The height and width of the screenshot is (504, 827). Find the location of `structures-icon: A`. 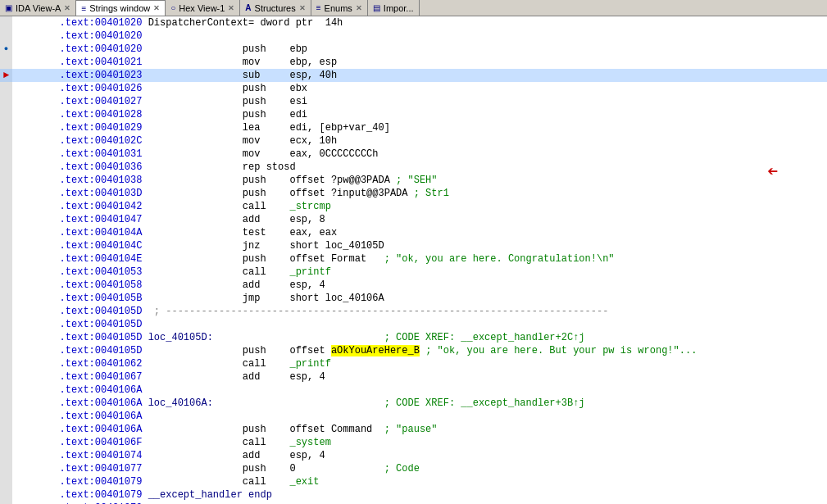

structures-icon: A is located at coordinates (248, 8).